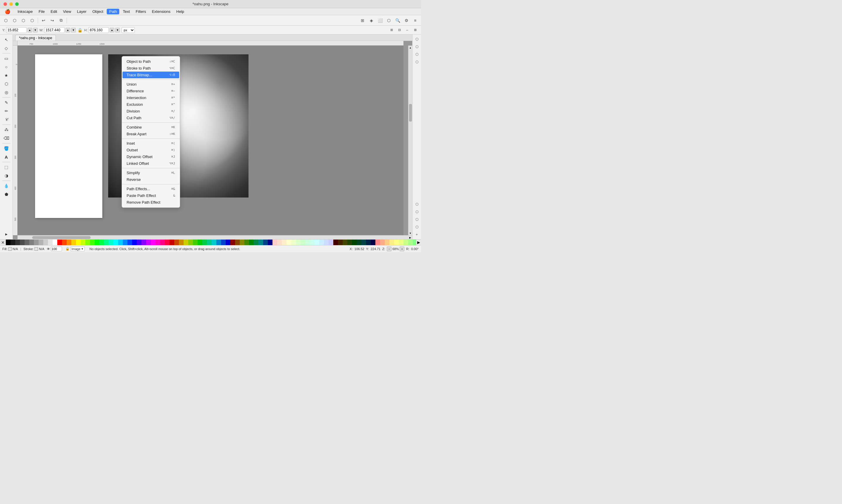 The height and width of the screenshot is (504, 842). Describe the element at coordinates (6, 167) in the screenshot. I see `tool-connector: ⬚` at that location.